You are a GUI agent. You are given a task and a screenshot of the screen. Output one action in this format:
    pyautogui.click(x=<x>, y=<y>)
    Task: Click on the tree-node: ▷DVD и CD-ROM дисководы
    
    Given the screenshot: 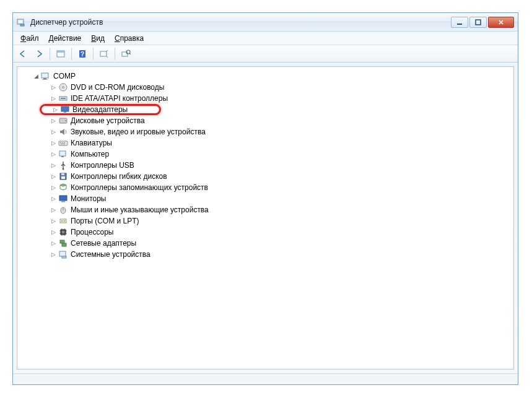 What is the action you would take?
    pyautogui.click(x=265, y=87)
    